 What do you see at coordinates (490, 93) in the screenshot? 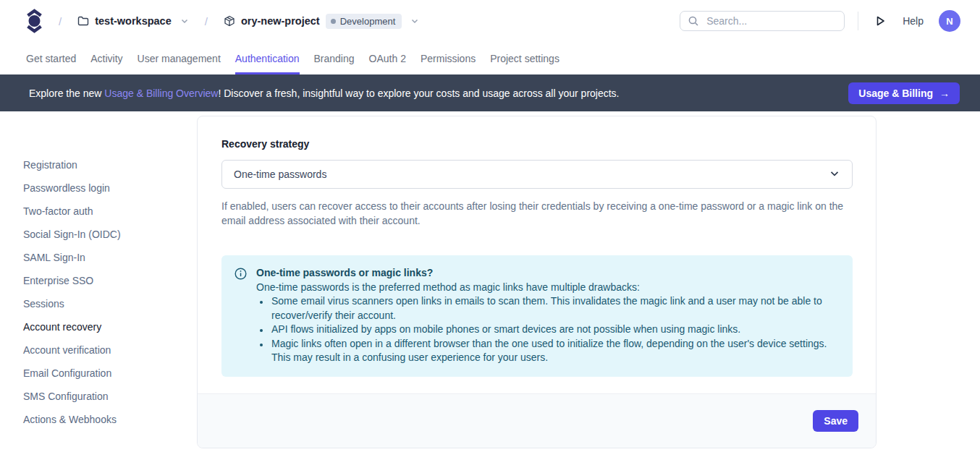
I see `usage-billing-banner: Explore the new Usage & Billing Overview…` at bounding box center [490, 93].